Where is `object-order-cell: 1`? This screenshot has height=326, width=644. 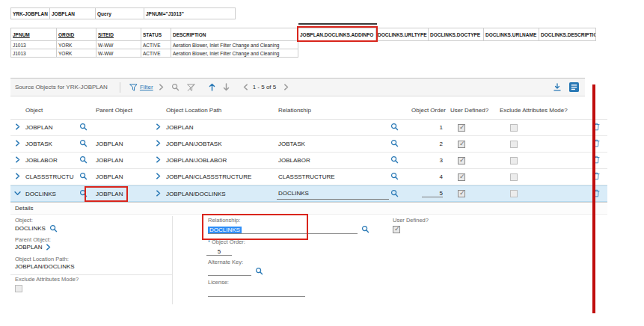
object-order-cell: 1 is located at coordinates (429, 127).